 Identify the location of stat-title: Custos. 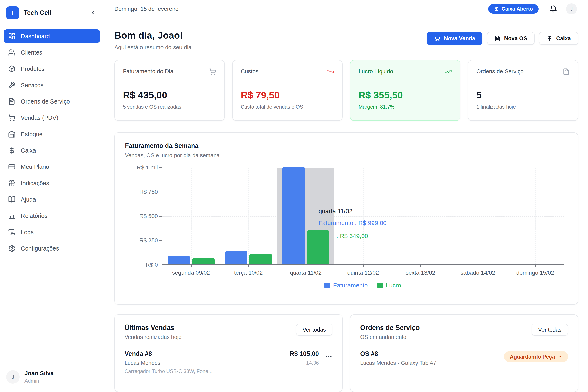
(250, 72).